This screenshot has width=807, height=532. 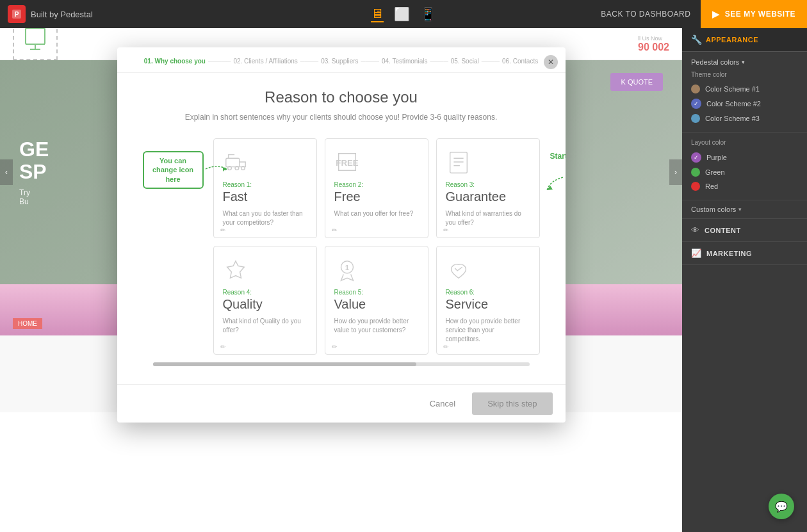 I want to click on reason-6-title: Service, so click(x=488, y=305).